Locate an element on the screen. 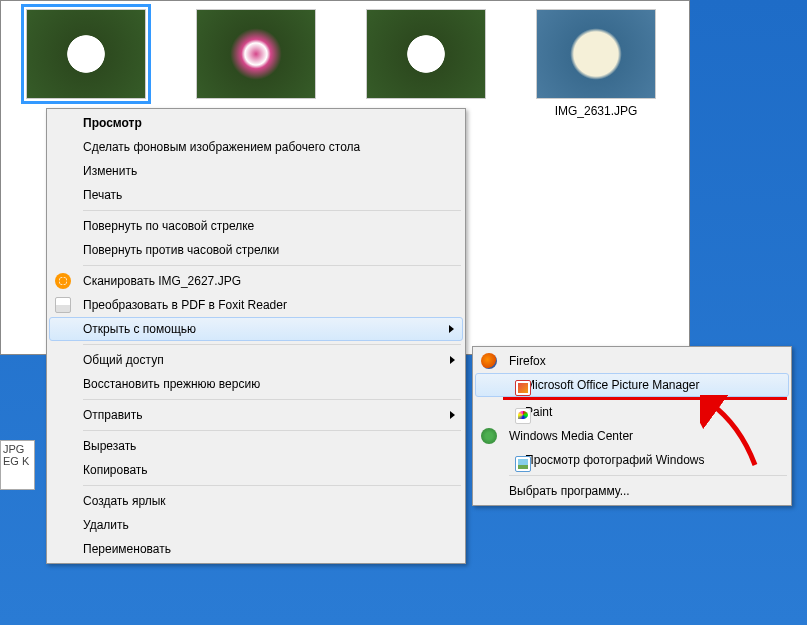 This screenshot has width=807, height=625. picture-manager-icon is located at coordinates (523, 388).